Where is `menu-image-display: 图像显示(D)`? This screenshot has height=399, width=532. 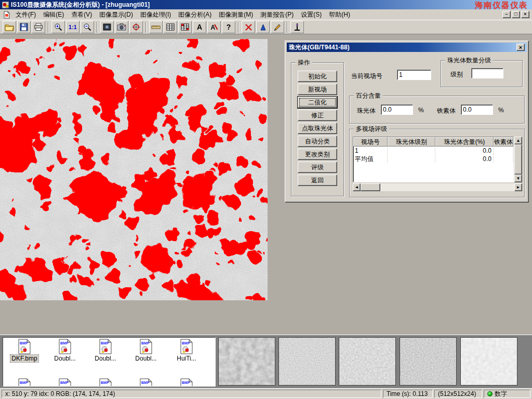
menu-image-display: 图像显示(D) is located at coordinates (116, 15).